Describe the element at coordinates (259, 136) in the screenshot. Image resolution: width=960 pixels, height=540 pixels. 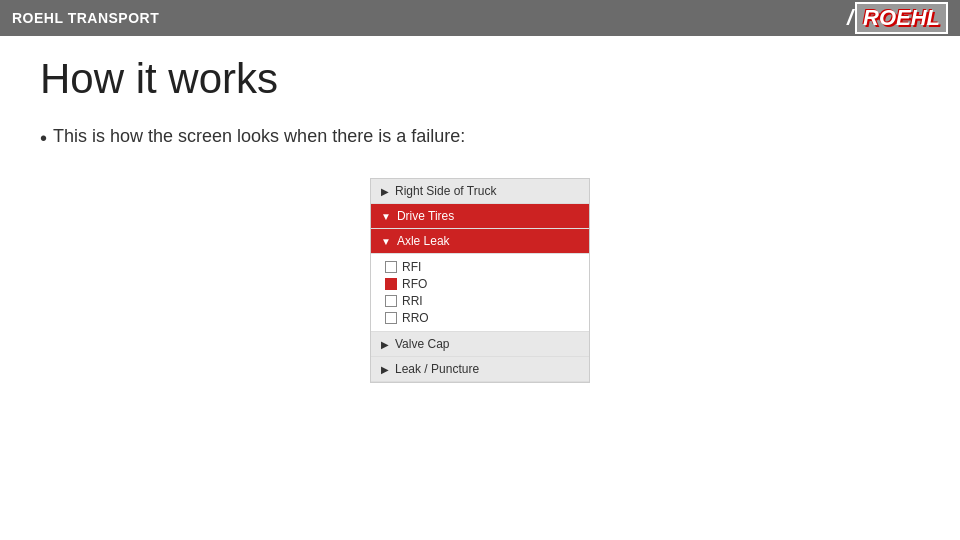
I see `bullet-label: This is how the screen looks when there …` at that location.